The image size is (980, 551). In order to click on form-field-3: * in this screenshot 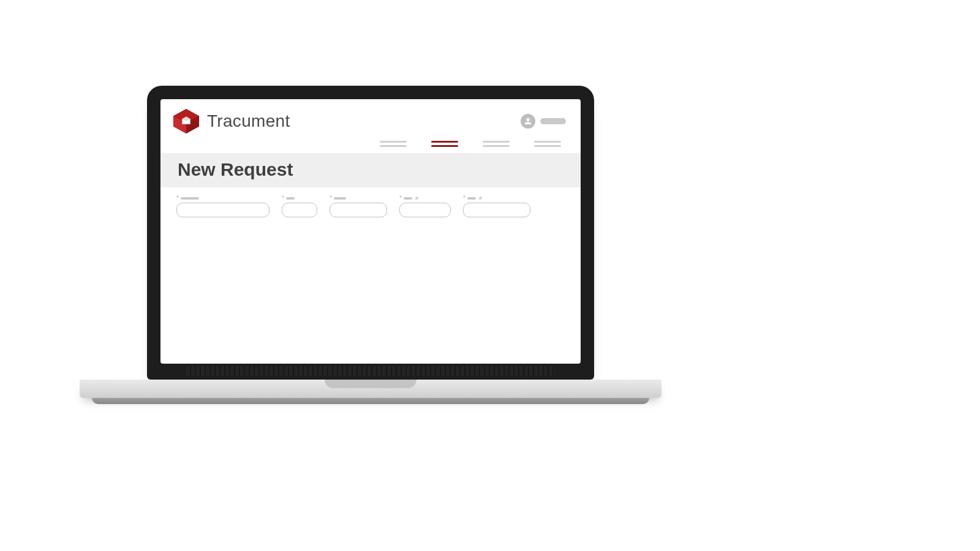, I will do `click(358, 207)`.